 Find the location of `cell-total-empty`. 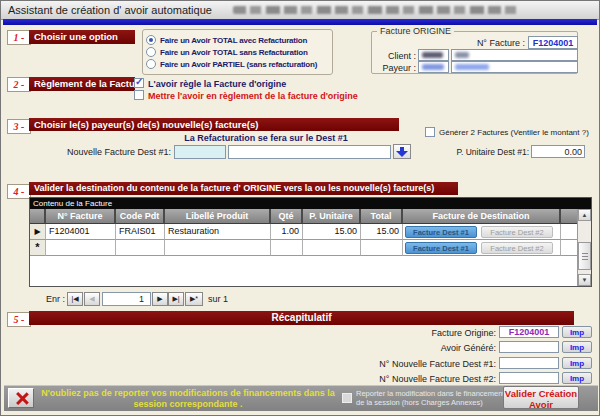

cell-total-empty is located at coordinates (382, 248).